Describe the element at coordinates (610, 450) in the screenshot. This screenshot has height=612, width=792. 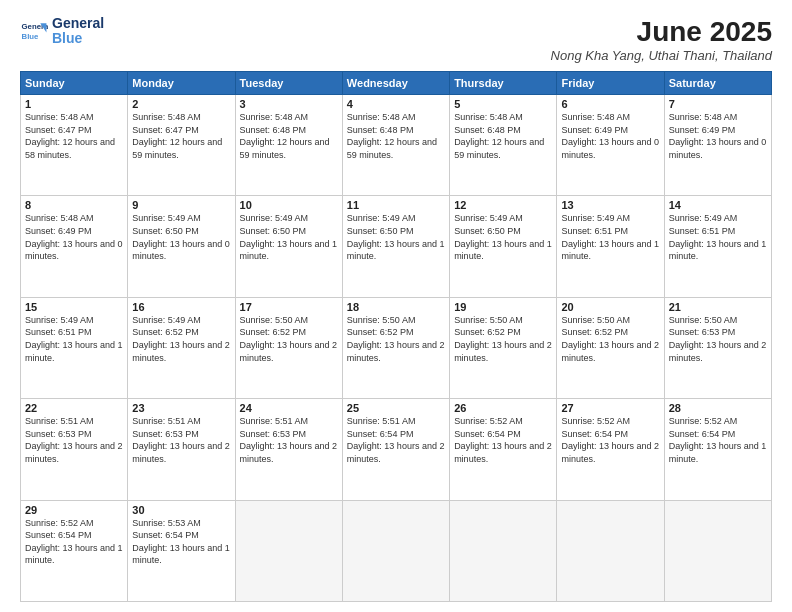
I see `calendar-cell: 27Sunrise: 5:52 AMSunset: 6:54 PMDayligh…` at that location.